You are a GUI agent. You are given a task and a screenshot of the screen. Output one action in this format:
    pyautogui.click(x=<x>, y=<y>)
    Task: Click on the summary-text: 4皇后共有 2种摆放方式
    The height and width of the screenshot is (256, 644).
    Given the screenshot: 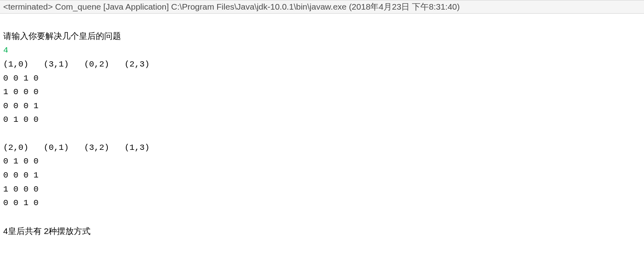 What is the action you would take?
    pyautogui.click(x=47, y=231)
    